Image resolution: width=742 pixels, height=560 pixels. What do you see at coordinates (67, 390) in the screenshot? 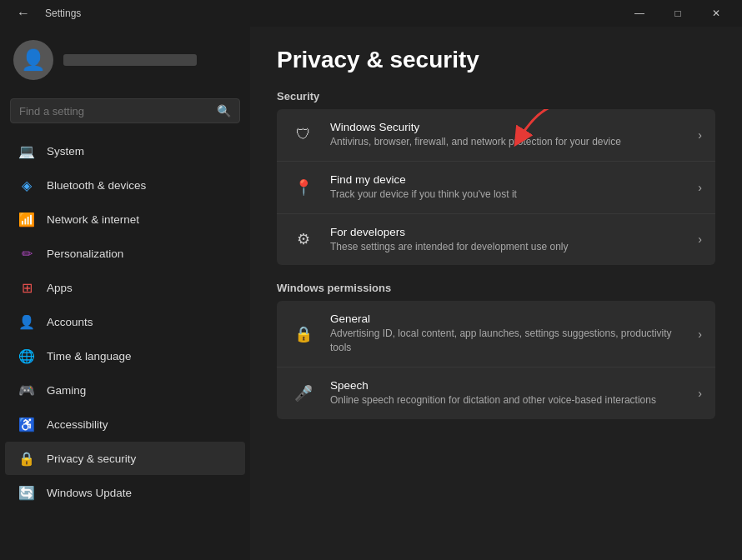
I see `gaming-label: Gaming` at bounding box center [67, 390].